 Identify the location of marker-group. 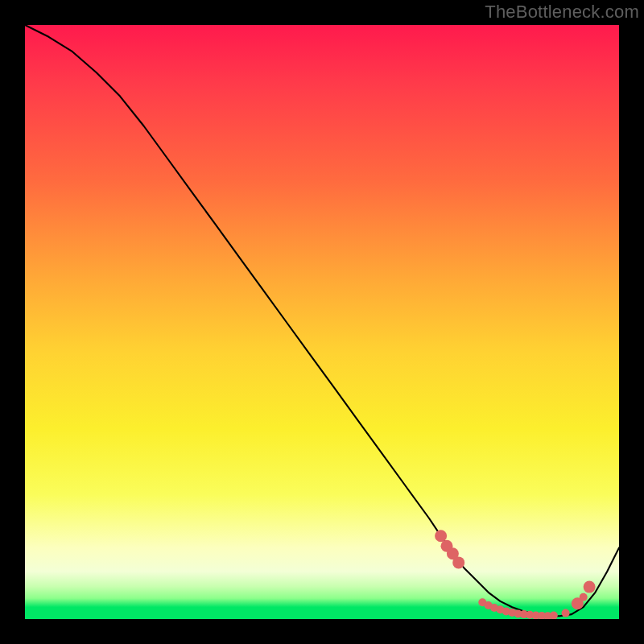
(515, 575).